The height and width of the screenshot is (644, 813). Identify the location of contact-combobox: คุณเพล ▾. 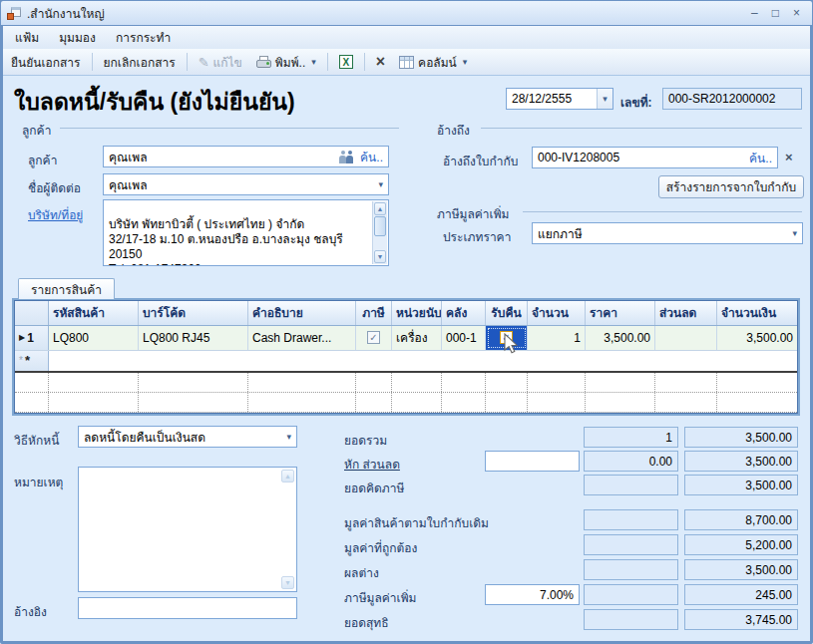
(245, 184).